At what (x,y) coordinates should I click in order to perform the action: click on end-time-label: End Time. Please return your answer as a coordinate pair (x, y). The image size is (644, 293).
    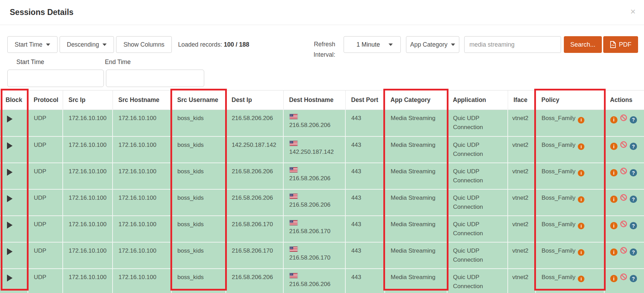
    Looking at the image, I should click on (118, 62).